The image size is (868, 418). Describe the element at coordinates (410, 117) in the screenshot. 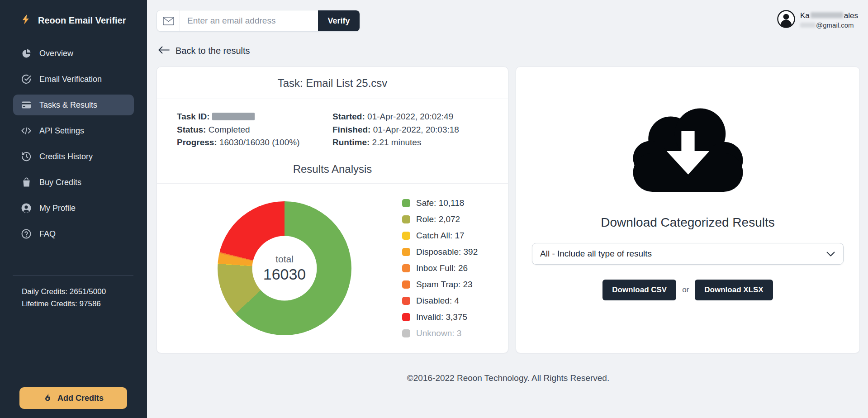

I see `started-row: Started: 01-Apr-2022, 20:02:49` at that location.